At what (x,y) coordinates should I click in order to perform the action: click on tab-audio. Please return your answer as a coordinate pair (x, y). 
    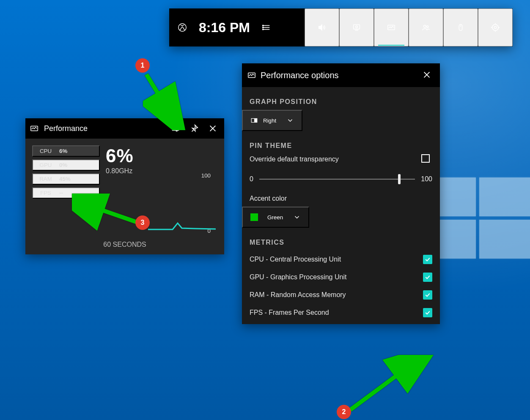
    Looking at the image, I should click on (322, 27).